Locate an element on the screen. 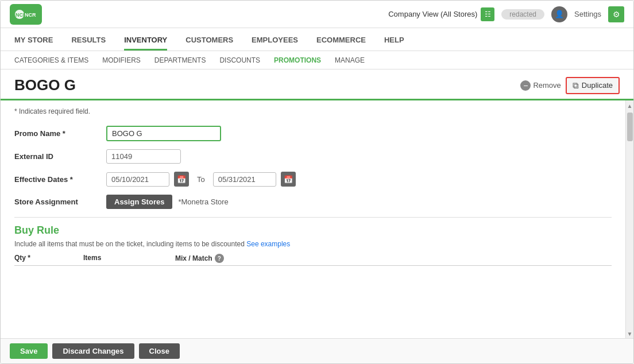 The width and height of the screenshot is (634, 364). scroll-thumb is located at coordinates (630, 127).